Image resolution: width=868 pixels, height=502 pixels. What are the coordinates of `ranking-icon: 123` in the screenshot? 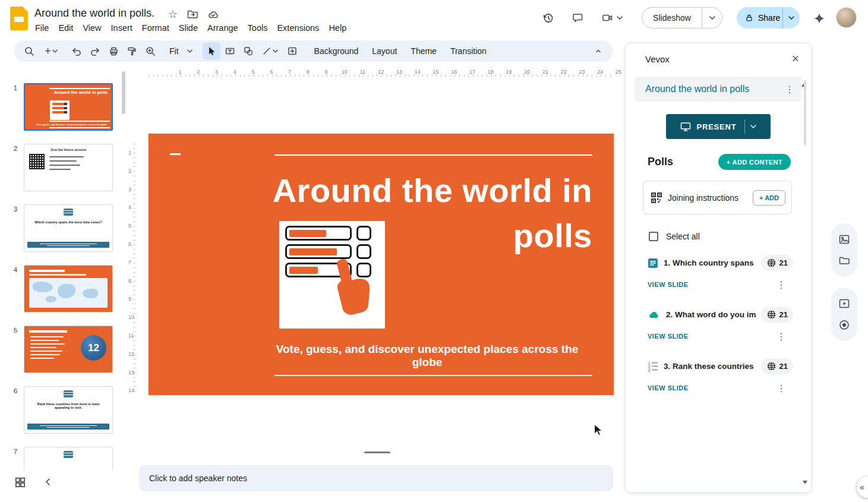 It's located at (653, 367).